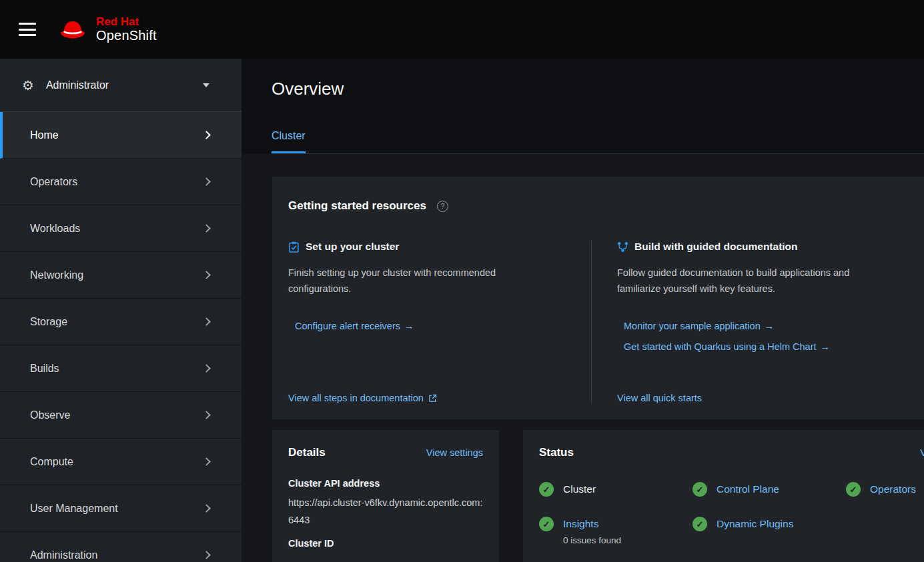  Describe the element at coordinates (52, 462) in the screenshot. I see `sidebar-item-label: Compute` at that location.